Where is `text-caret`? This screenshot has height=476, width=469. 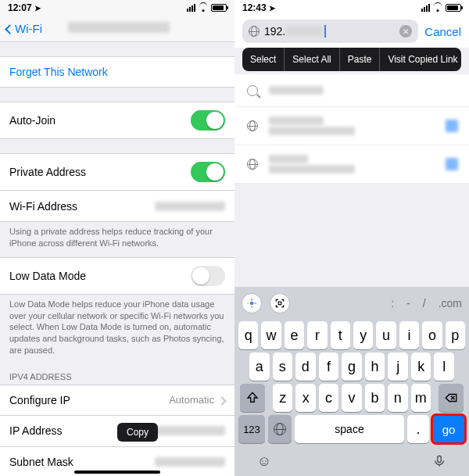 text-caret is located at coordinates (325, 31).